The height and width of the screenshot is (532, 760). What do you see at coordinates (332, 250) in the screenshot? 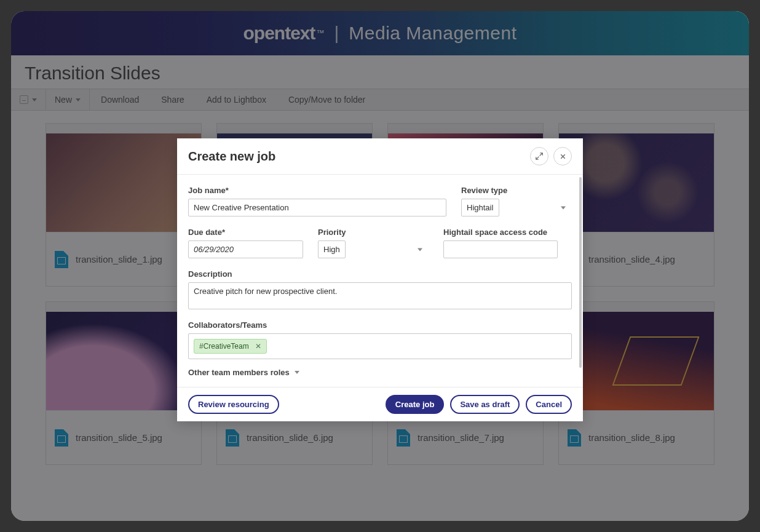
I see `priority-select: High` at bounding box center [332, 250].